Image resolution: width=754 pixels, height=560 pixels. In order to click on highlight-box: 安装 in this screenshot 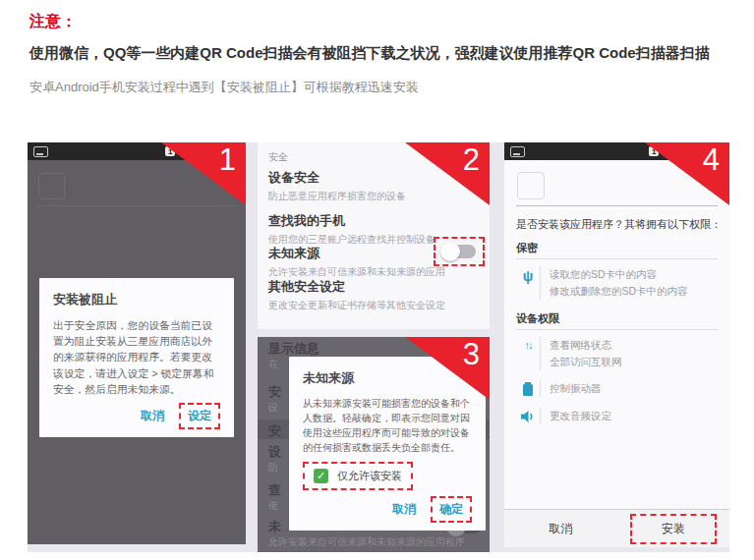, I will do `click(673, 529)`.